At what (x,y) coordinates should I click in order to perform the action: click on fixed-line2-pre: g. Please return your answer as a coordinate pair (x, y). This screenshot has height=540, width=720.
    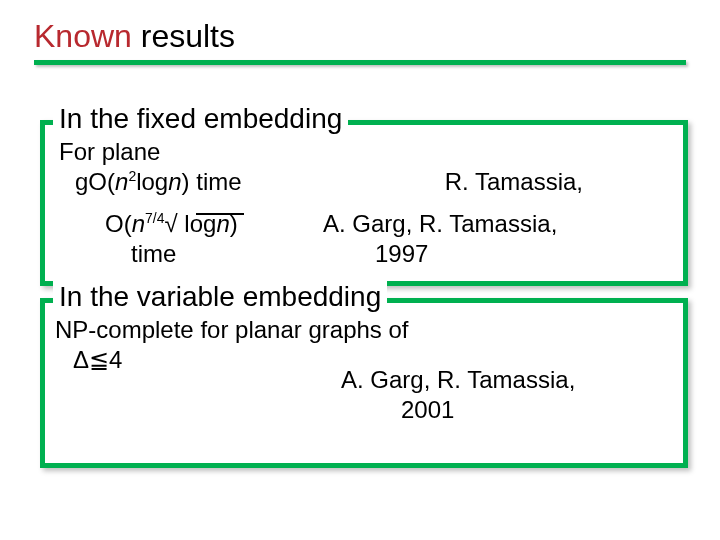
    Looking at the image, I should click on (82, 182).